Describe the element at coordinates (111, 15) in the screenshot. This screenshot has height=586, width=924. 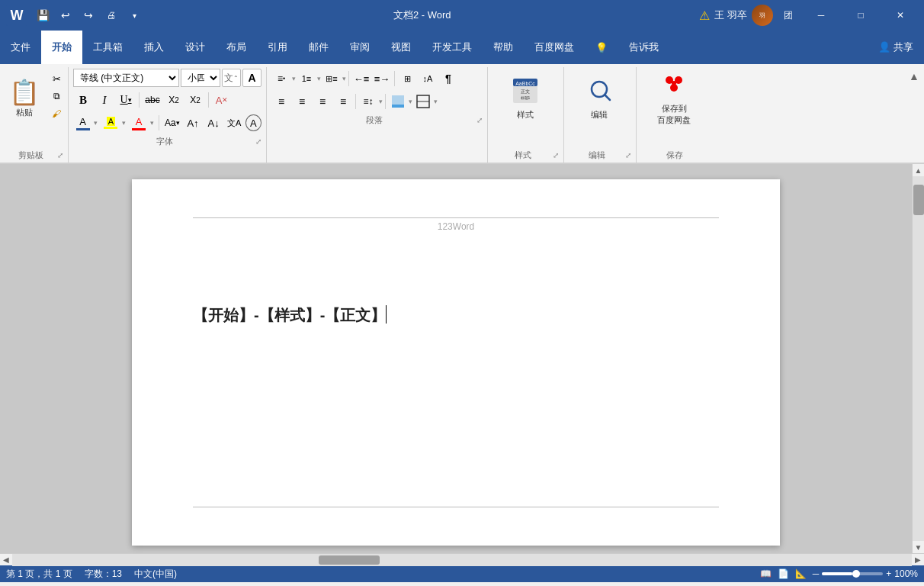
I see `print-qa-btn: 🖨` at that location.